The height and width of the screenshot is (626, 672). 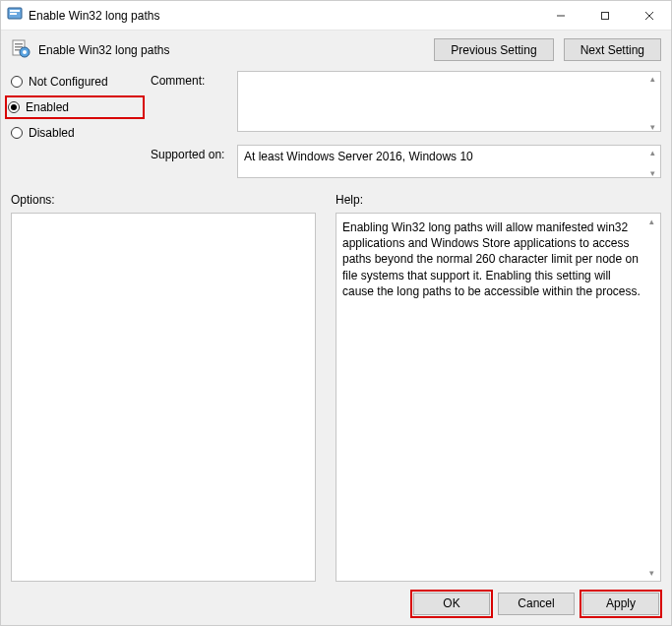 I want to click on previous-setting-button: Previous Setting, so click(x=494, y=49).